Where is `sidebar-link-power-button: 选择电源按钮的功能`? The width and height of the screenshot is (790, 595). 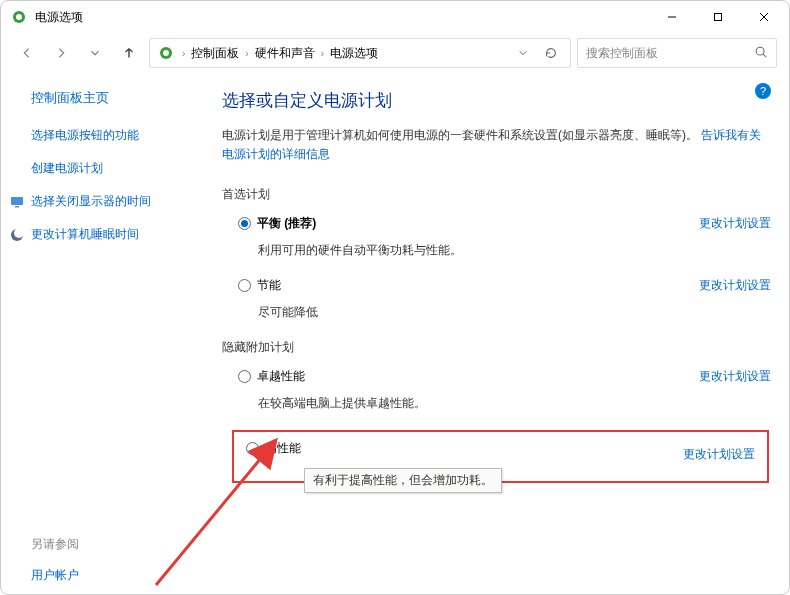
sidebar-link-power-button: 选择电源按钮的功能 is located at coordinates (118, 136).